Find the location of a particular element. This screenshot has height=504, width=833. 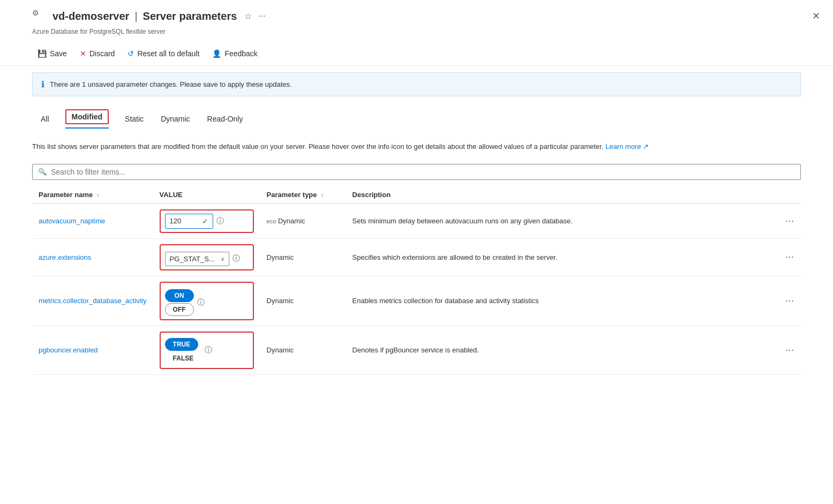

feedback-label: Feedback is located at coordinates (241, 54).